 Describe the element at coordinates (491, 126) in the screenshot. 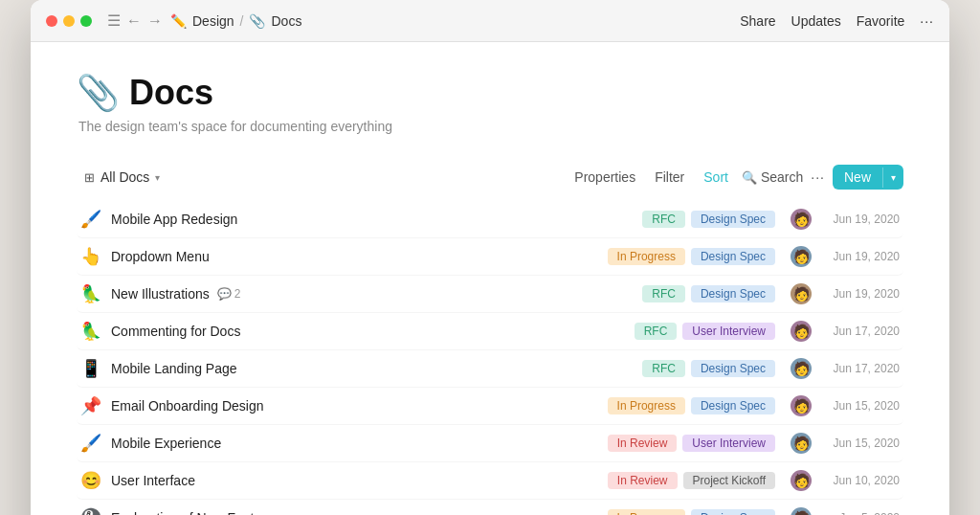

I see `page-subtitle: The design team's space for documenting …` at that location.